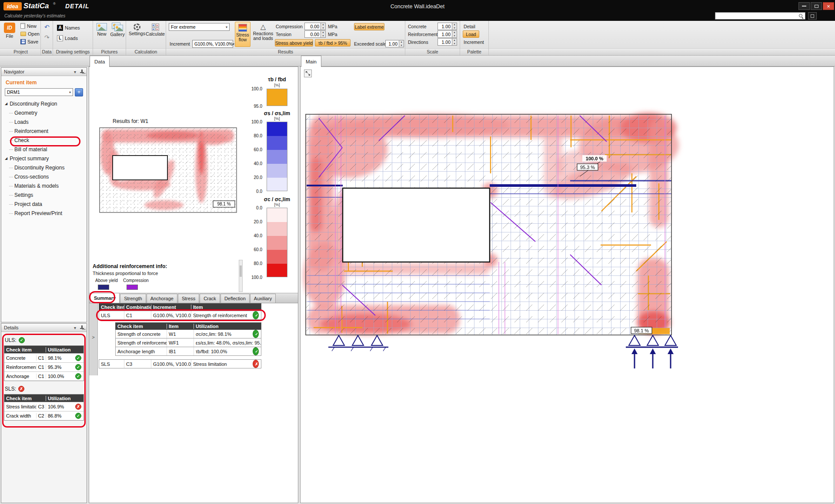  I want to click on search-input, so click(757, 16).